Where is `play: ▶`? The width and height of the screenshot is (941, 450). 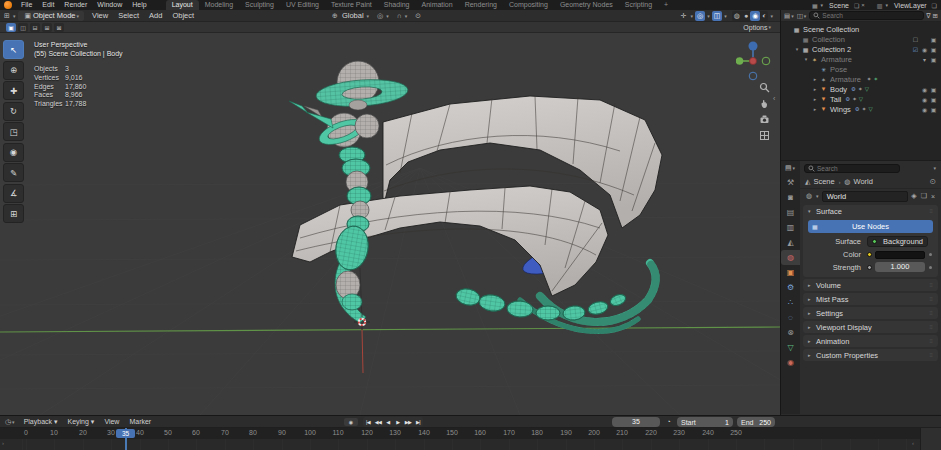
play: ▶ is located at coordinates (398, 422).